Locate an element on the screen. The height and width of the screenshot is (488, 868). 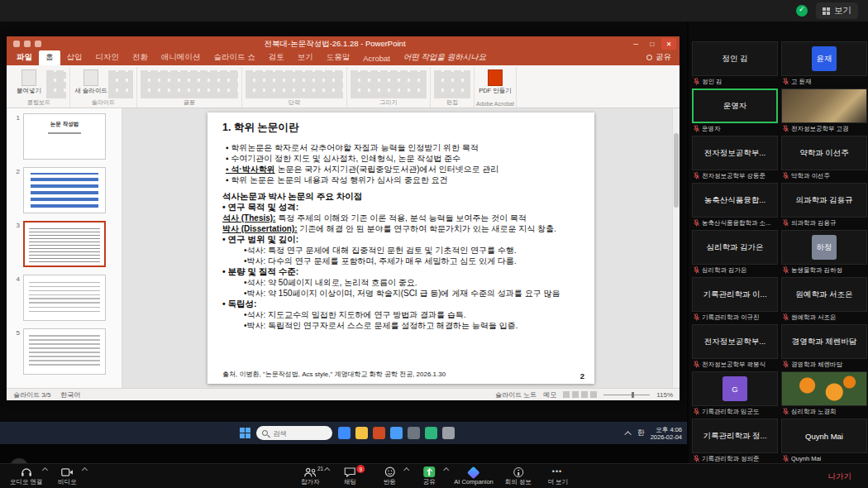
quick-access-toolbar is located at coordinates (27, 44).